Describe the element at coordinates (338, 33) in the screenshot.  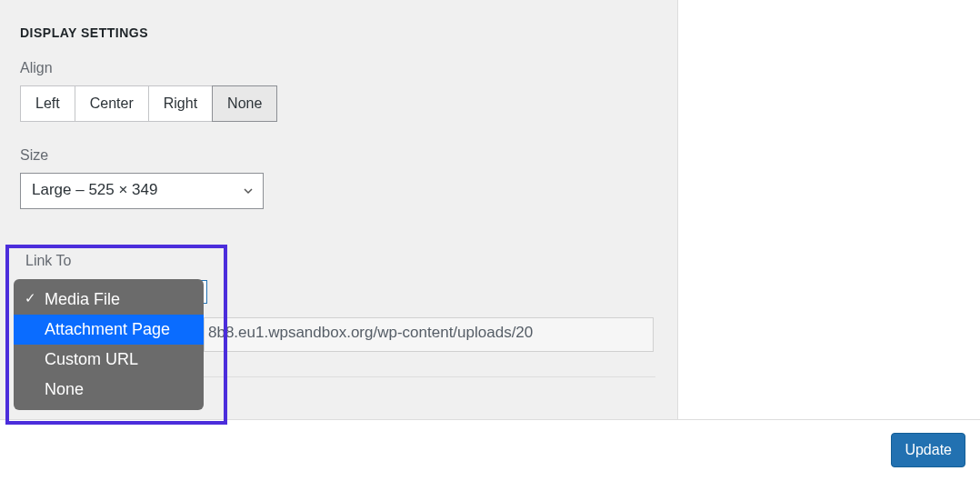
I see `section-title: DISPLAY SETTINGS` at that location.